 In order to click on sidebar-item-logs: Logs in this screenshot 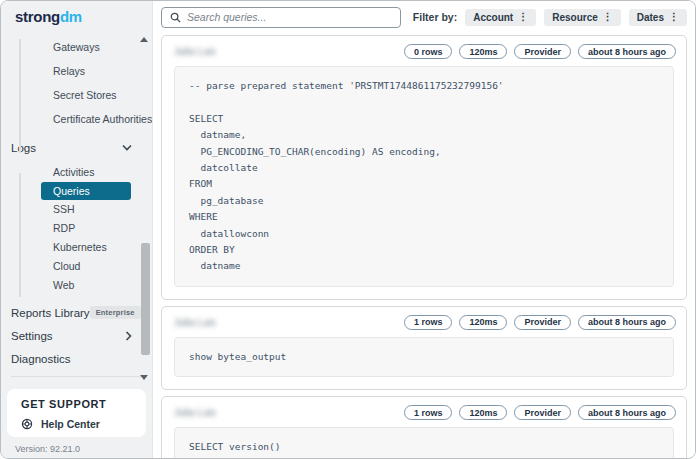, I will do `click(76, 148)`.